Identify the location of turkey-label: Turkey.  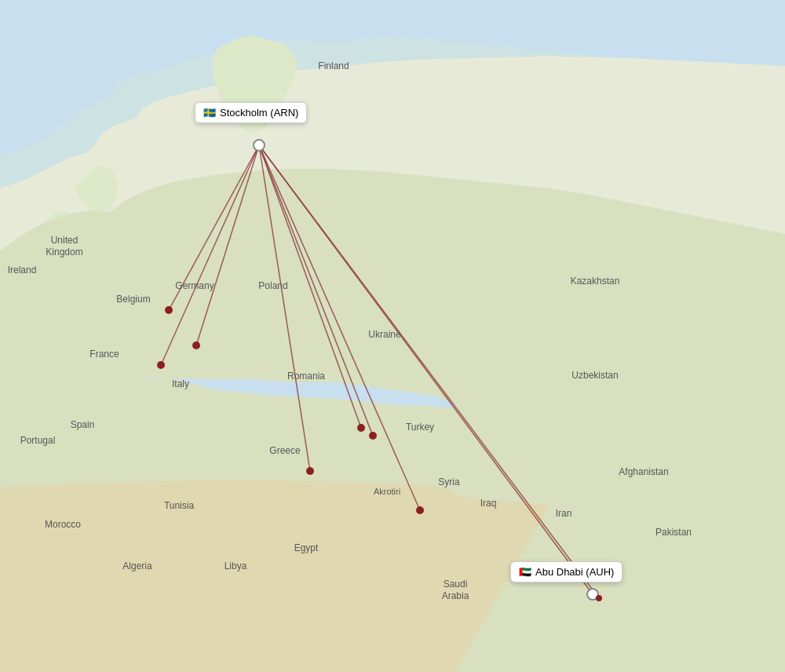
(420, 427).